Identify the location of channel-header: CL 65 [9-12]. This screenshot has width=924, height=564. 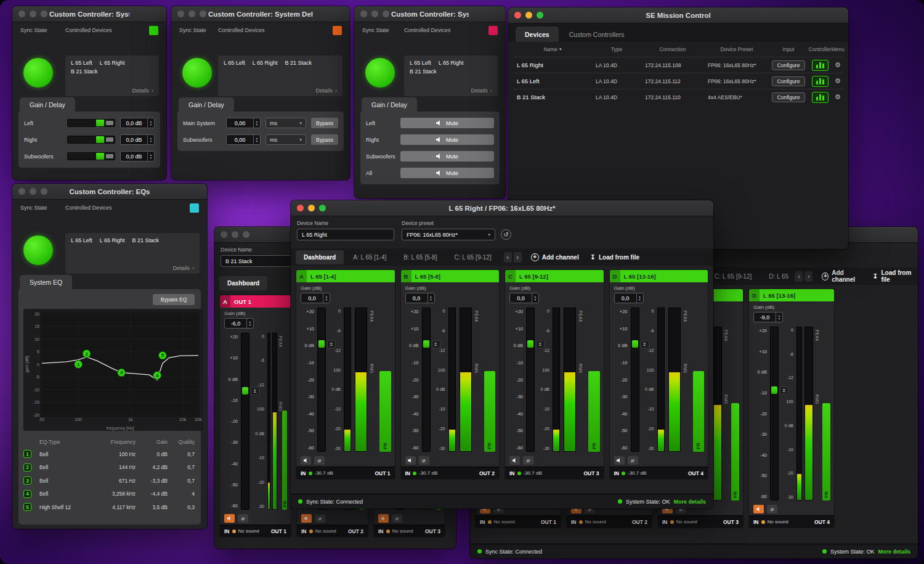
(554, 276).